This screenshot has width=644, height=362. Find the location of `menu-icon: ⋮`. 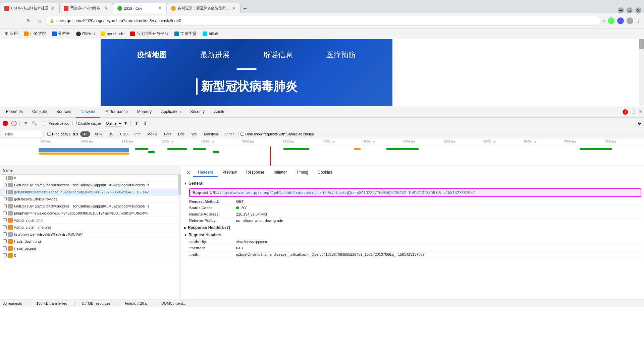

menu-icon: ⋮ is located at coordinates (639, 21).